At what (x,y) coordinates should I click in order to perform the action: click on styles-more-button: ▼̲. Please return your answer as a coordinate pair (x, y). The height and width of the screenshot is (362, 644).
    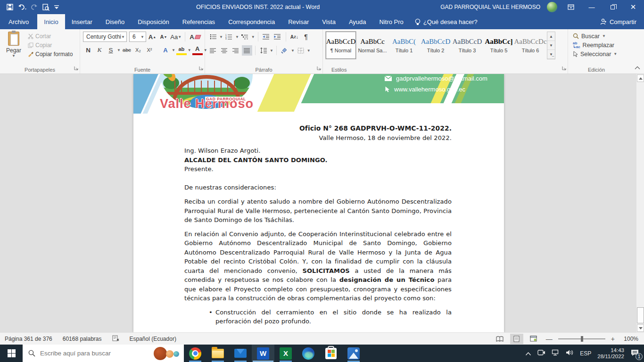
    Looking at the image, I should click on (551, 55).